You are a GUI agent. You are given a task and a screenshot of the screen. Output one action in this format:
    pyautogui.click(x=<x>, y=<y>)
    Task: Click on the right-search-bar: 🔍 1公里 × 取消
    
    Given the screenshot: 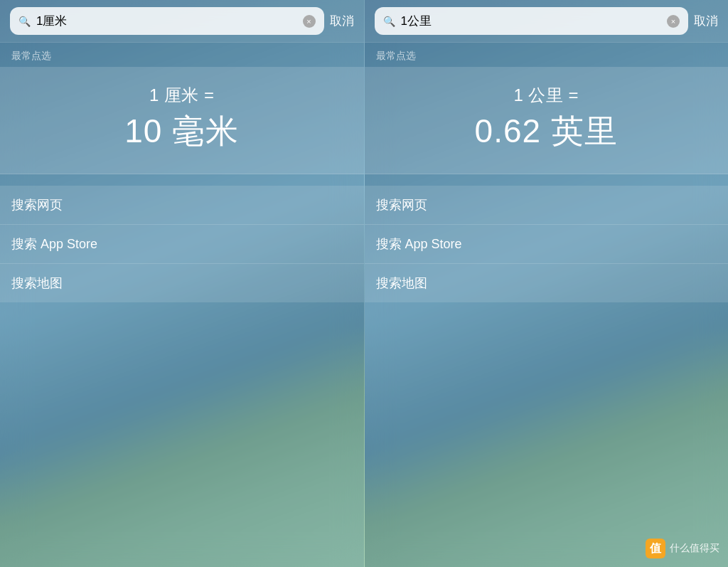 What is the action you would take?
    pyautogui.click(x=547, y=21)
    